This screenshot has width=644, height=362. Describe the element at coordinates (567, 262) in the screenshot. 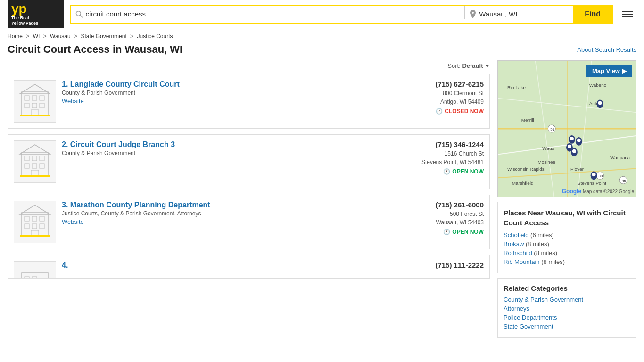

I see `places-near-item-4: Rib Mountain (8 miles)` at that location.